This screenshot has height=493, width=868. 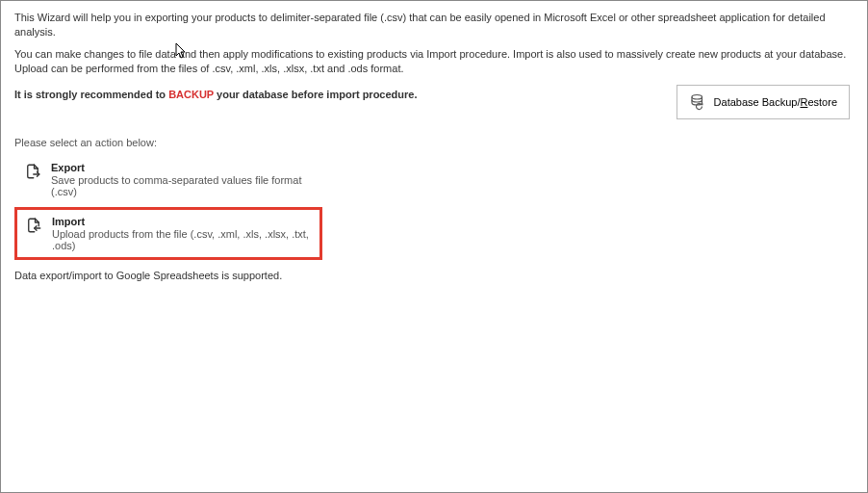 What do you see at coordinates (434, 62) in the screenshot?
I see `intro-paragraph-2: You can make changes to file data and th…` at bounding box center [434, 62].